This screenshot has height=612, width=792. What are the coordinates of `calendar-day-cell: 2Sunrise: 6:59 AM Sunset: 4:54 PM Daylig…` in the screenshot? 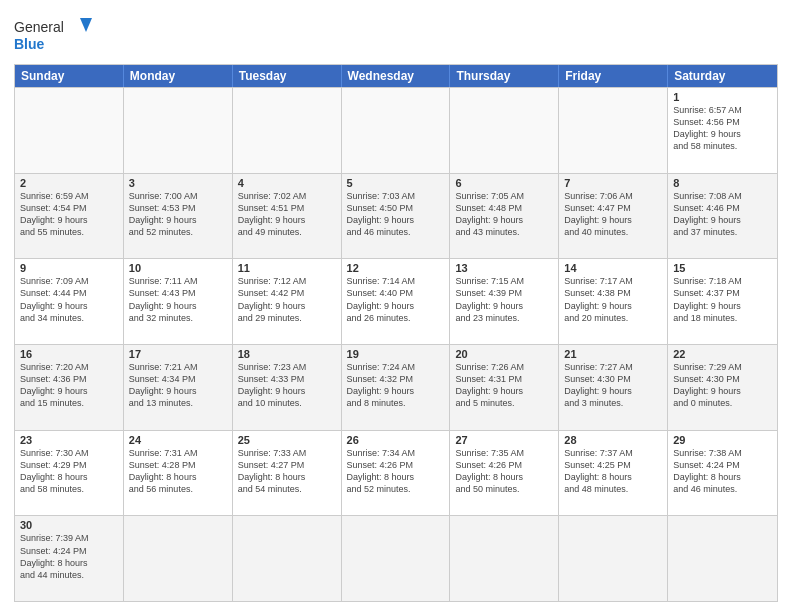 It's located at (70, 216).